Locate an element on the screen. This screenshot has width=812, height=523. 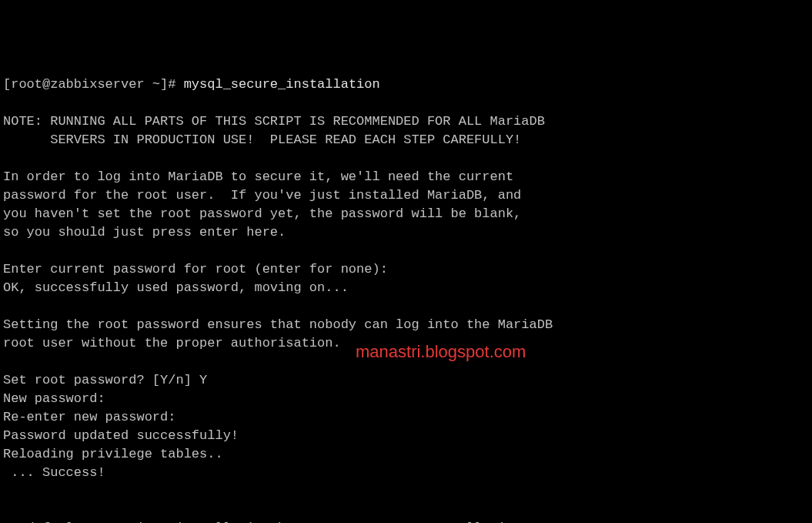
output-line: New password: is located at coordinates (54, 399).